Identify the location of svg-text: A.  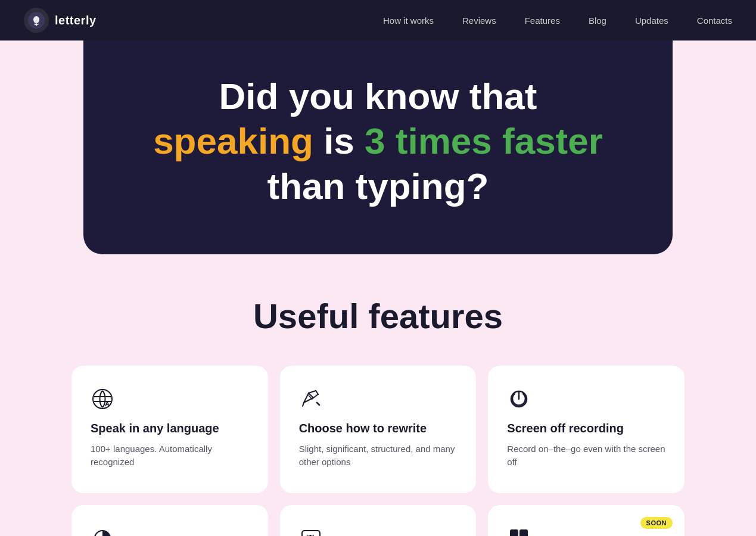
(107, 404).